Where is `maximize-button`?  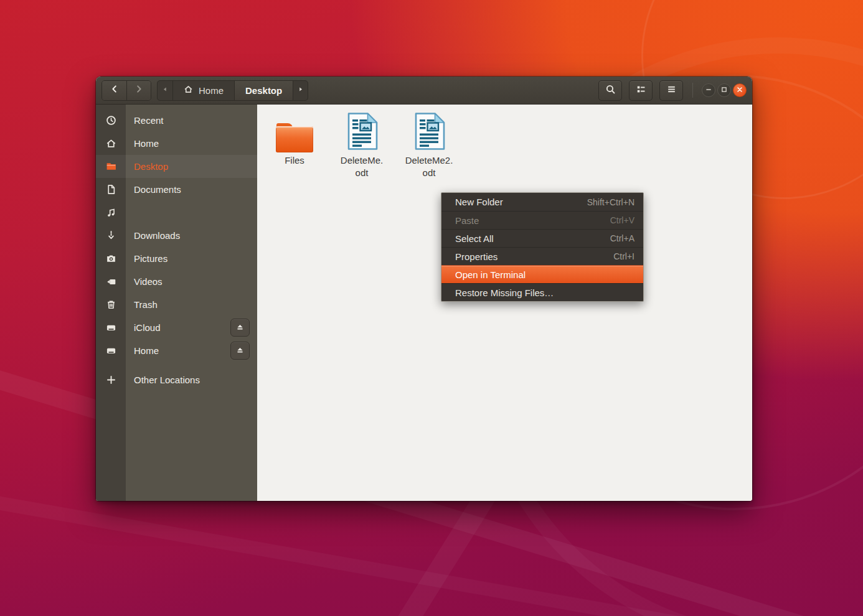
maximize-button is located at coordinates (724, 90).